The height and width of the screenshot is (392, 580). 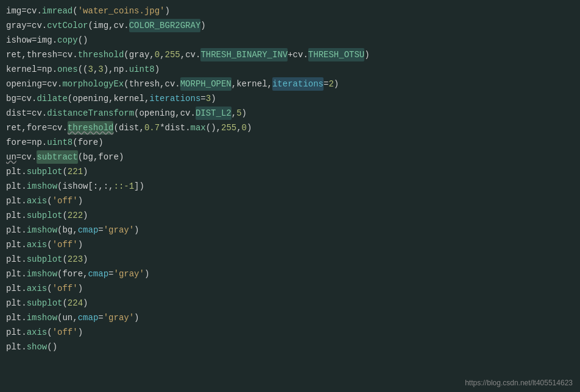 I want to click on code-token: subplot, so click(x=45, y=172).